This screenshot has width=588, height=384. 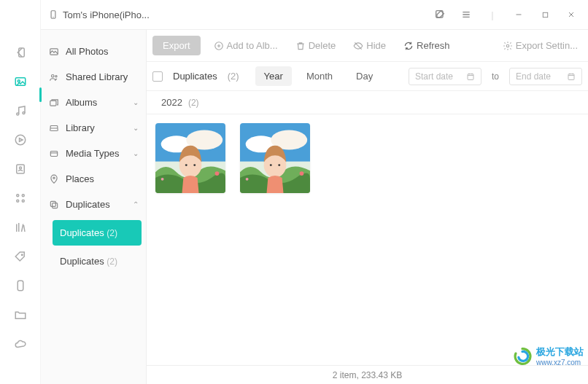 What do you see at coordinates (316, 45) in the screenshot?
I see `delete-button: Delete` at bounding box center [316, 45].